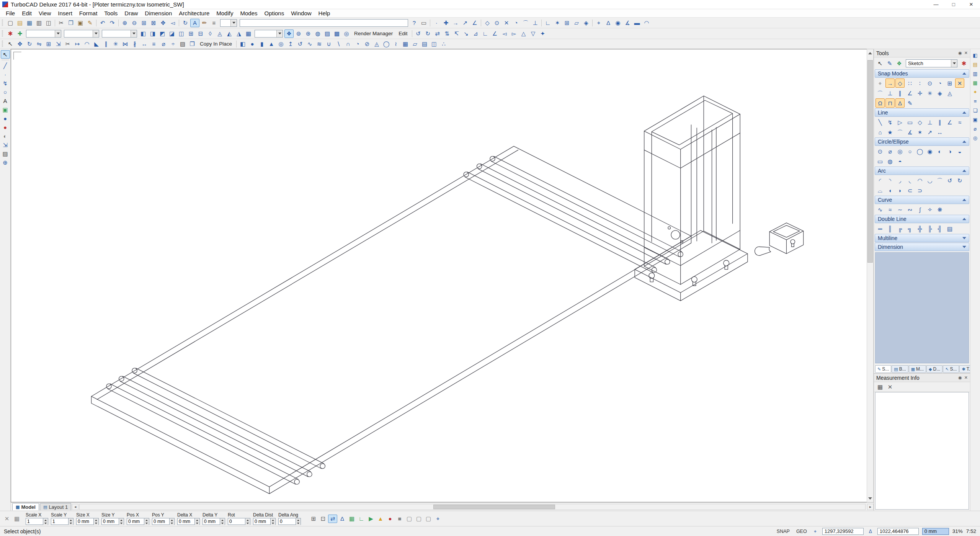 The height and width of the screenshot is (536, 980). I want to click on snap-face-icon: ◈, so click(940, 93).